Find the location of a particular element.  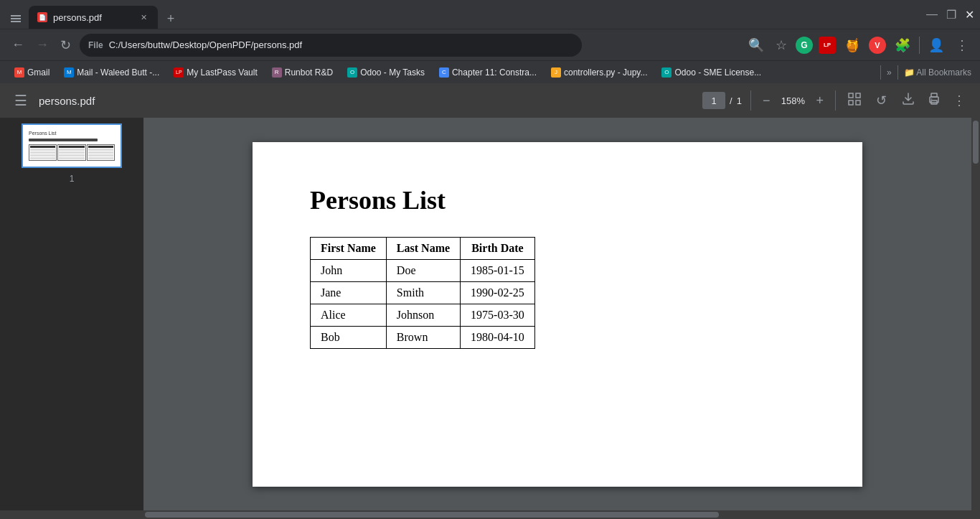

bookmarks-more-button: » is located at coordinates (890, 73).